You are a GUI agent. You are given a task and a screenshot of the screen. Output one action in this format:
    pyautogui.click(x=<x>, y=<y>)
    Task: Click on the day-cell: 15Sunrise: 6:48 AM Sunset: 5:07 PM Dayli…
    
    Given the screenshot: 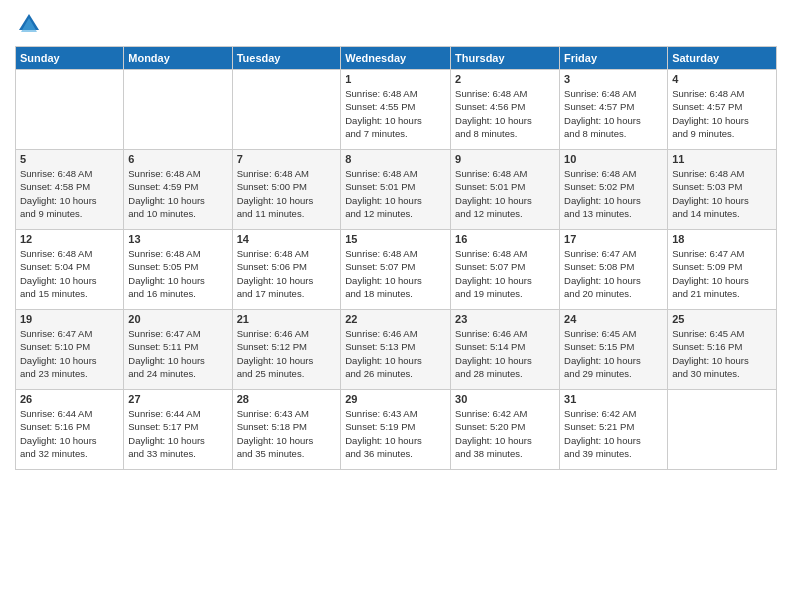 What is the action you would take?
    pyautogui.click(x=396, y=270)
    